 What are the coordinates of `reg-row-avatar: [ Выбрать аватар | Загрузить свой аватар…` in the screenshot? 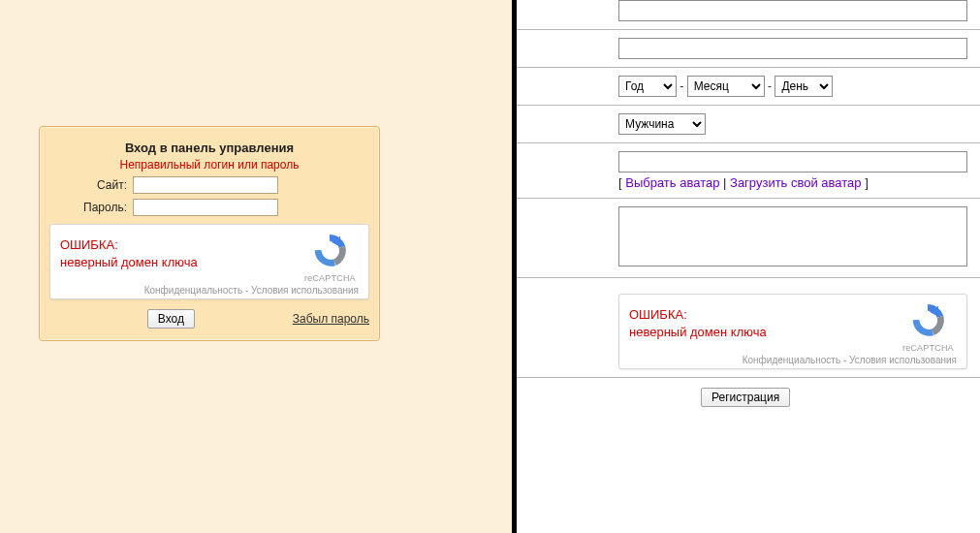 It's located at (748, 171).